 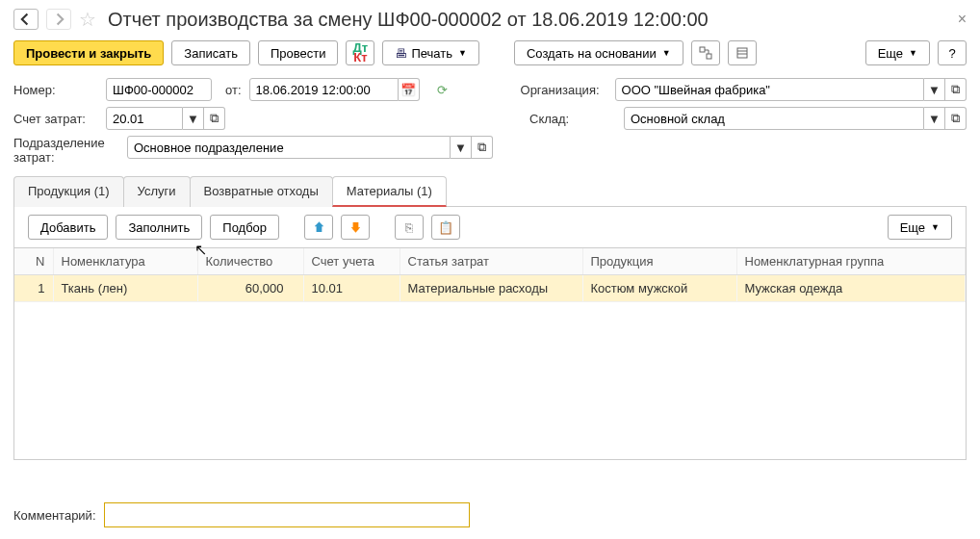 I want to click on pick-button: Подбор, so click(x=245, y=227).